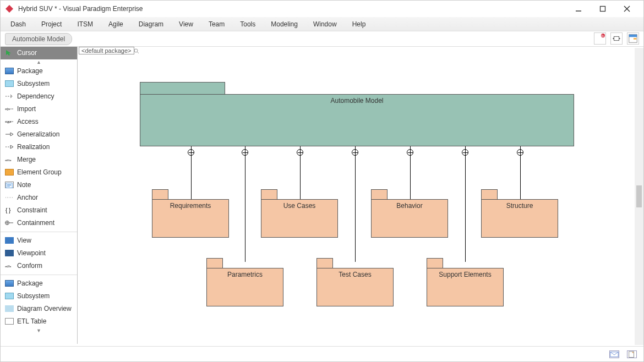 This screenshot has height=362, width=644. Describe the element at coordinates (248, 24) in the screenshot. I see `menu-tools: Tools` at that location.